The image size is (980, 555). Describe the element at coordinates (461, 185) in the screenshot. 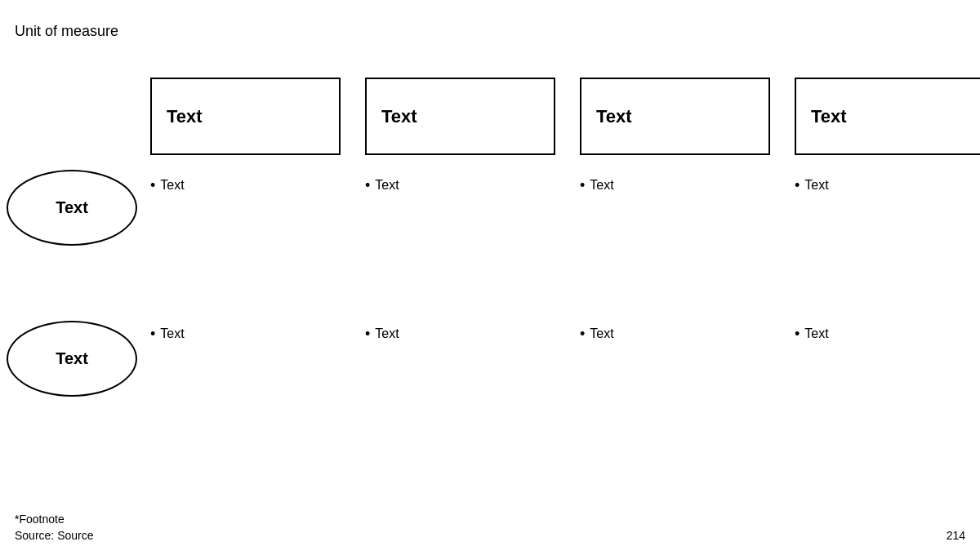

I see `bullet-row1-item-2: • Text` at that location.